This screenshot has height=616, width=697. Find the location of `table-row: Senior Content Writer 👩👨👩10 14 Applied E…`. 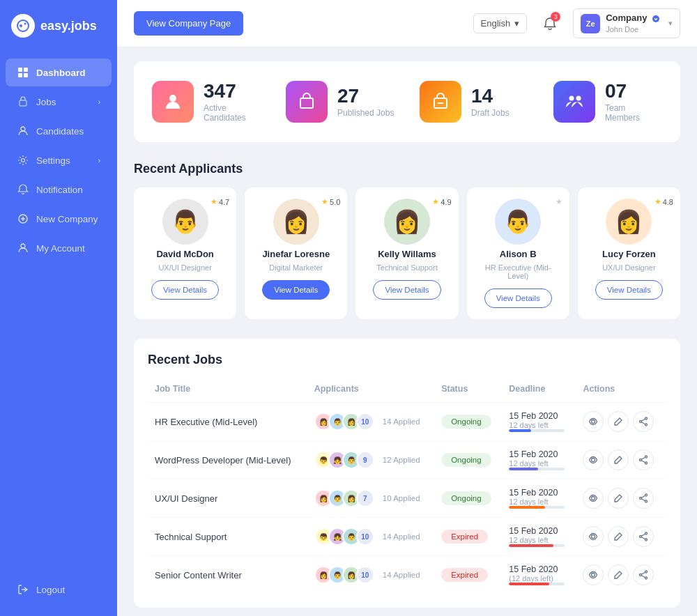

table-row: Senior Content Writer 👩👨👩10 14 Applied E… is located at coordinates (407, 576).